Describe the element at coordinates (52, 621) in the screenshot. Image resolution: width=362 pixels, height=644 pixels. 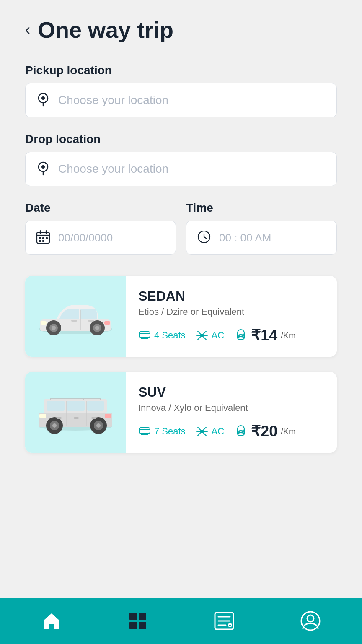
I see `home-icon` at that location.